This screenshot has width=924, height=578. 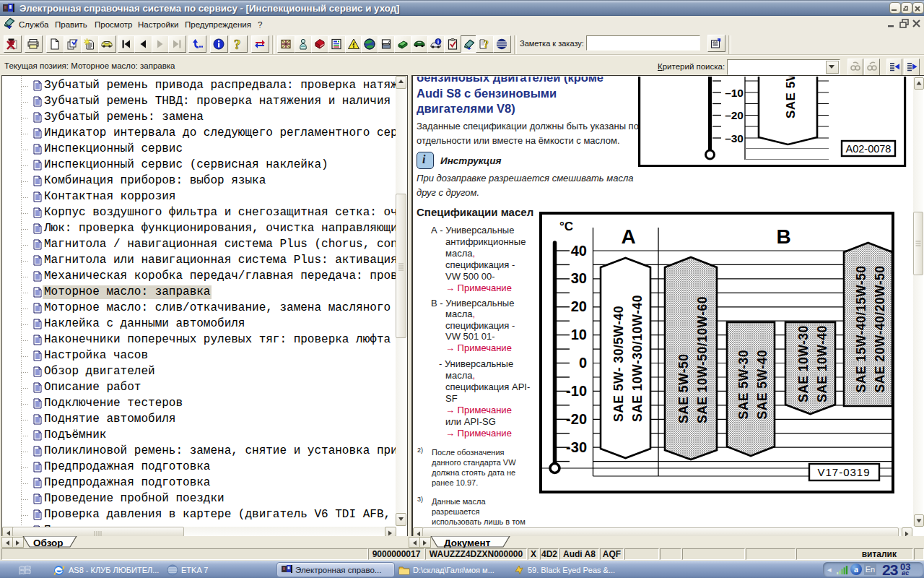 What do you see at coordinates (619, 364) in the screenshot?
I see `svg-text: SAE 5W- 30/5W-40` at bounding box center [619, 364].